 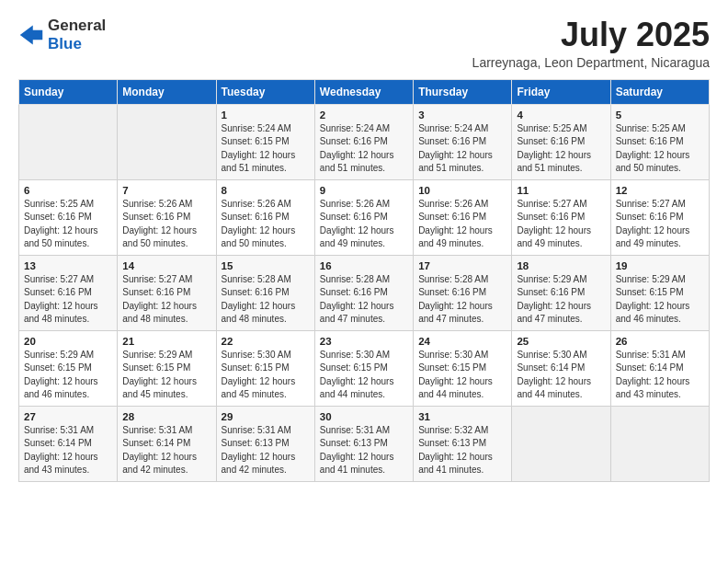 What do you see at coordinates (166, 417) in the screenshot?
I see `day-number: 28` at bounding box center [166, 417].